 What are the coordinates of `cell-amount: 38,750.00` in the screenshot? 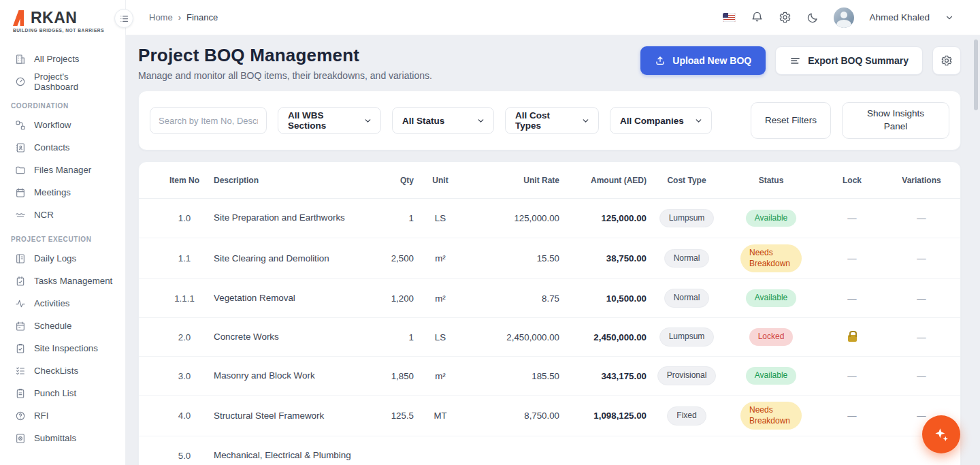 It's located at (603, 259).